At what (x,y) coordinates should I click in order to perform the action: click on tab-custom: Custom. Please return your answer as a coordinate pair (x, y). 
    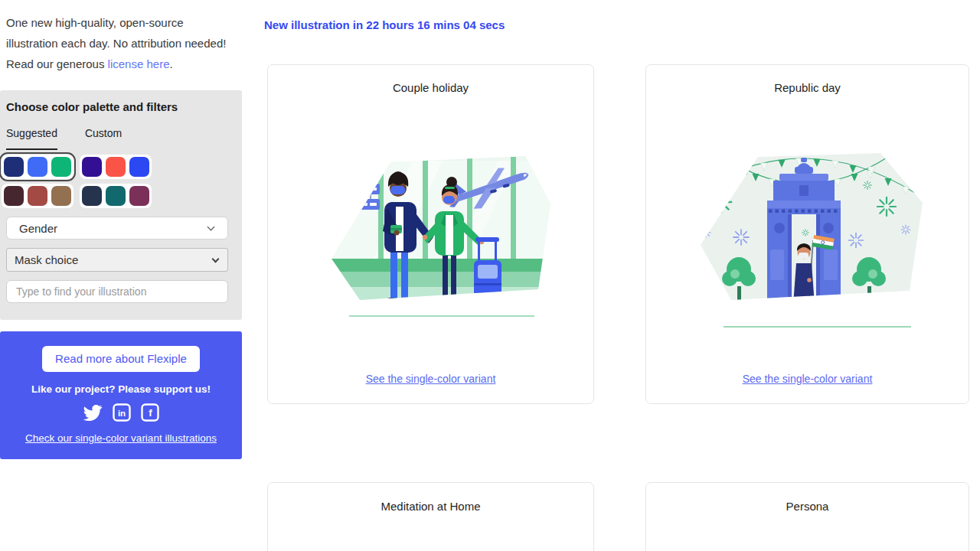
    Looking at the image, I should click on (103, 139).